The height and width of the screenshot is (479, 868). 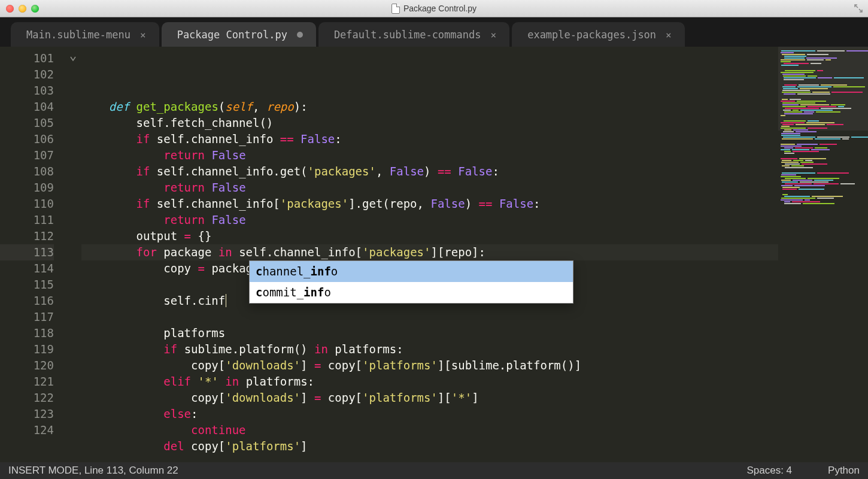 I want to click on code-line: copy['downloads'] = copy['platforms'][su…, so click(x=430, y=365).